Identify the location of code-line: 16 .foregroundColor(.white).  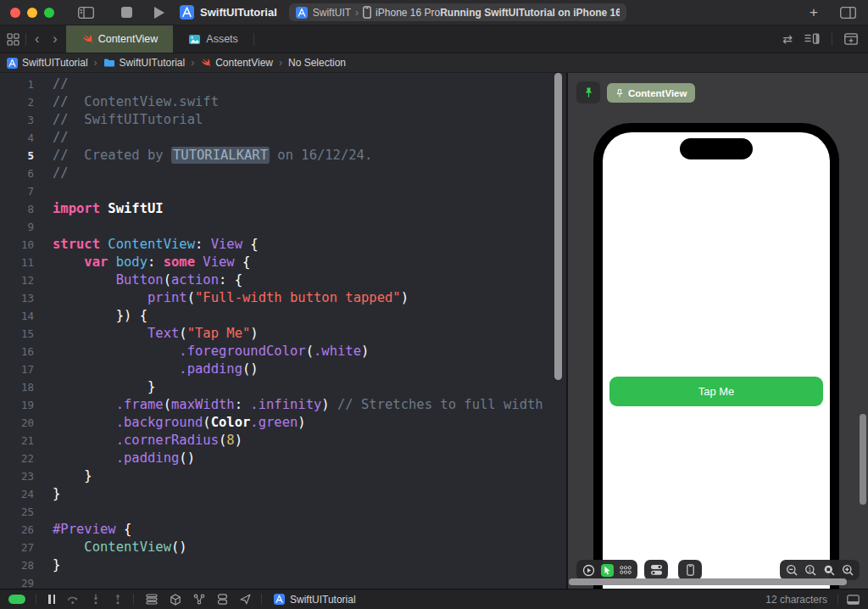
(283, 351).